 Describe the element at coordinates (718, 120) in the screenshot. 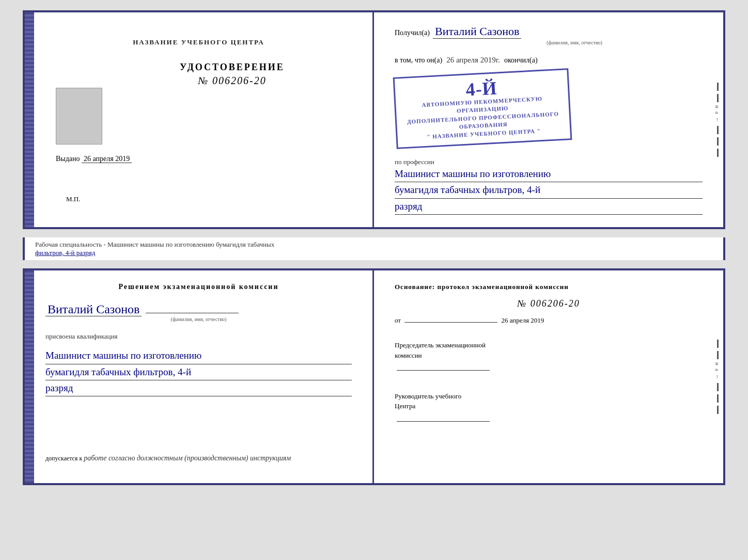

I see `side-marks-right: и а ←` at that location.